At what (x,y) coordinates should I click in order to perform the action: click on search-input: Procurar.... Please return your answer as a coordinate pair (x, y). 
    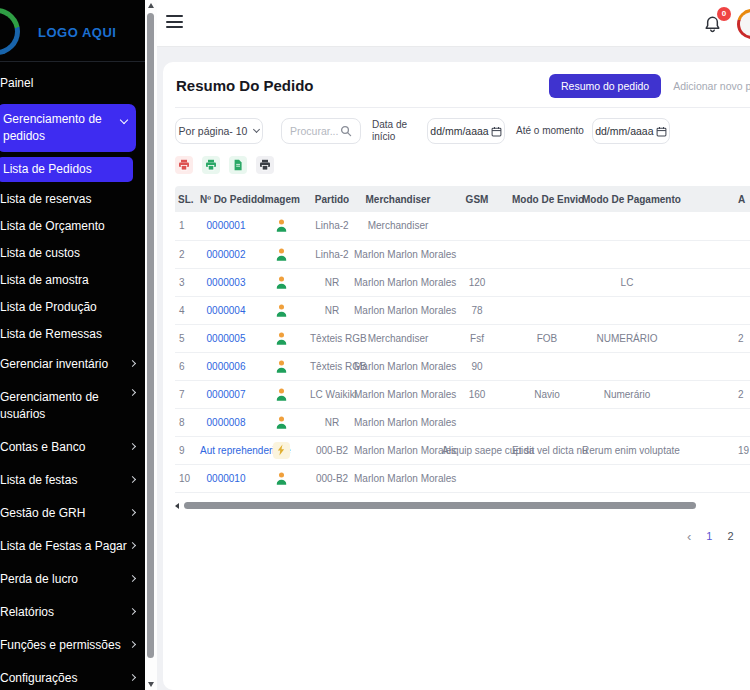
    Looking at the image, I should click on (321, 131).